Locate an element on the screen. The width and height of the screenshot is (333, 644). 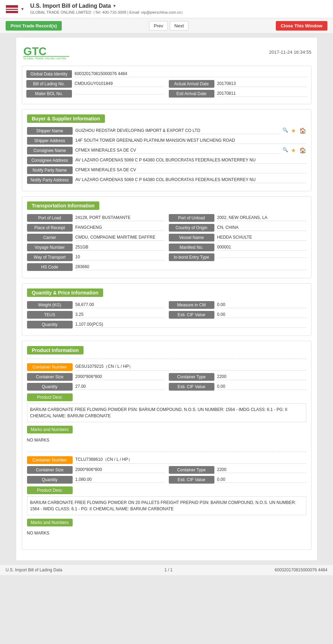
voyage-value: 251GB is located at coordinates (120, 248).